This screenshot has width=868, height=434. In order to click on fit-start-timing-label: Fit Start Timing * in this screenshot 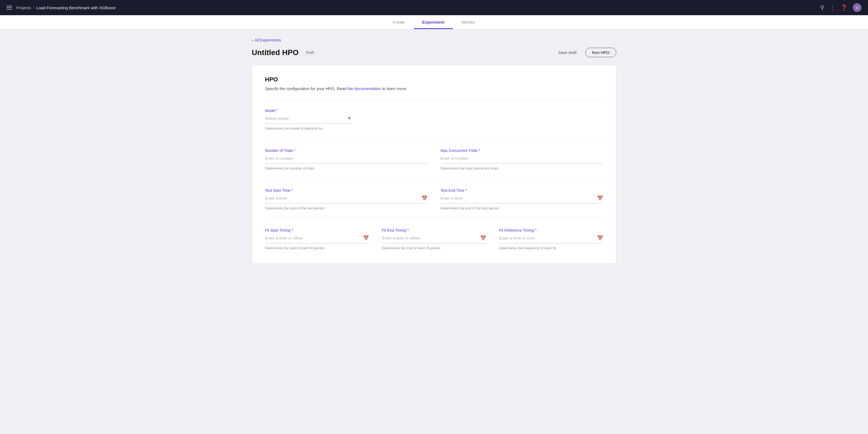, I will do `click(317, 230)`.